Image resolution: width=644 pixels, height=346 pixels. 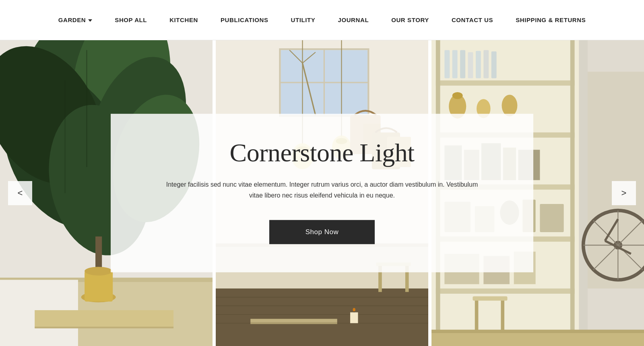 I want to click on nav-link-utility: UTILITY, so click(x=303, y=20).